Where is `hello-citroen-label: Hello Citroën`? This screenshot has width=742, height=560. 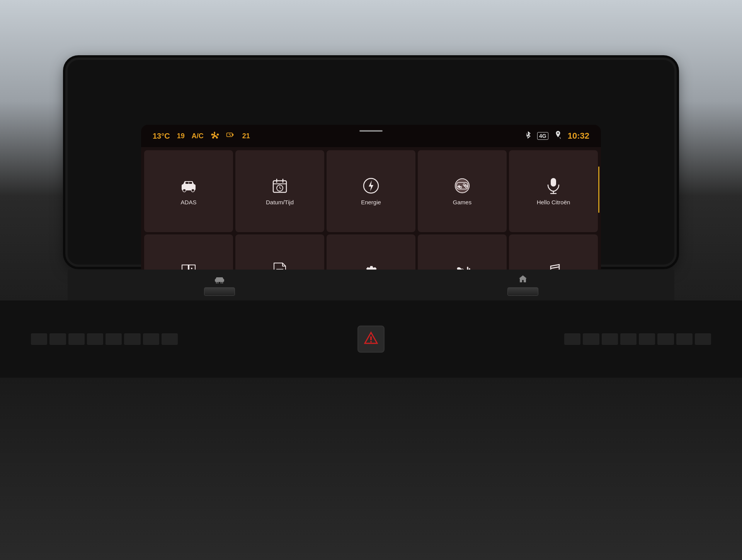
hello-citroen-label: Hello Citroën is located at coordinates (553, 202).